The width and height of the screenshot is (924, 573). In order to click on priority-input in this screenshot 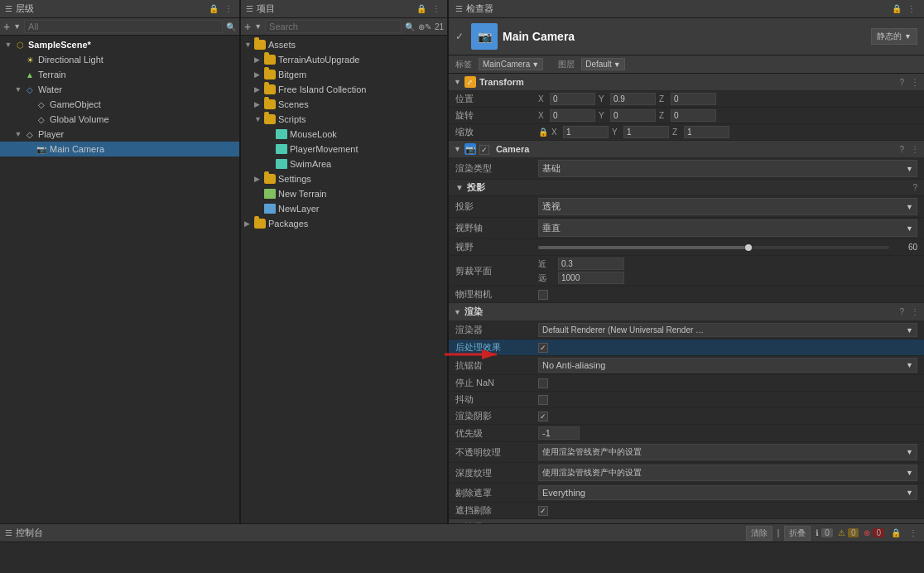, I will do `click(559, 433)`.